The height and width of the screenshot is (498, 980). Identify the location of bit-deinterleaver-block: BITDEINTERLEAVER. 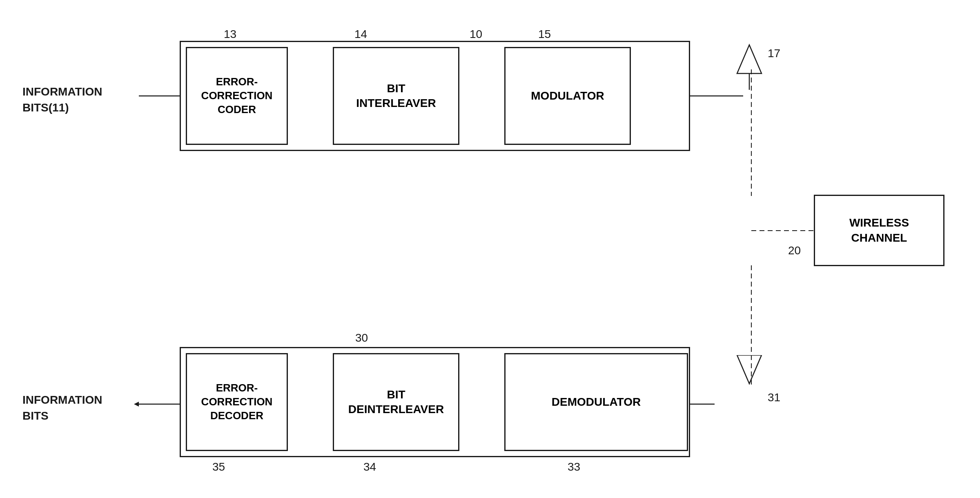
(396, 402).